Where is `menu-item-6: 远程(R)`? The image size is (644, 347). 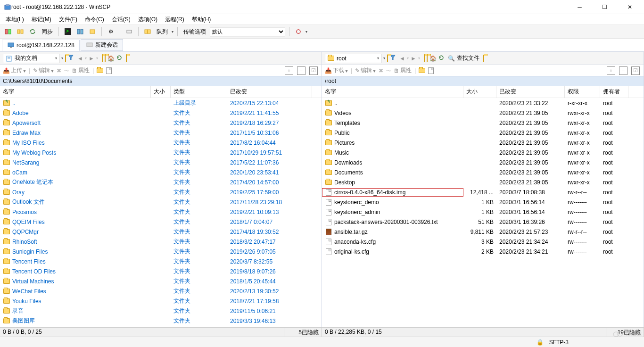 menu-item-6: 远程(R) is located at coordinates (174, 20).